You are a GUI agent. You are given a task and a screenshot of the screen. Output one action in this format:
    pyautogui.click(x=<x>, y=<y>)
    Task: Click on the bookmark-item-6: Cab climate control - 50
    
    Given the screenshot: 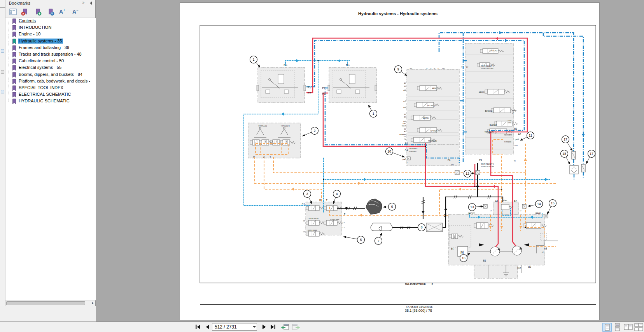 What is the action you would take?
    pyautogui.click(x=51, y=61)
    